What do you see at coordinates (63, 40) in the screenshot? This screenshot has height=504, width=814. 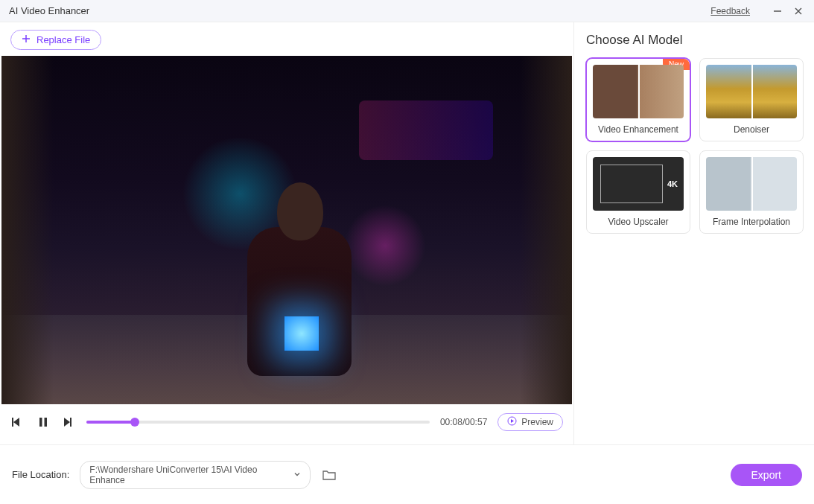 I see `replace-file-label: Replace File` at bounding box center [63, 40].